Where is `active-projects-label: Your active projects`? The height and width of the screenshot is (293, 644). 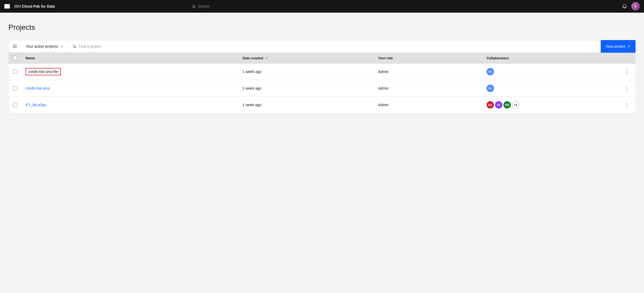 active-projects-label: Your active projects is located at coordinates (42, 46).